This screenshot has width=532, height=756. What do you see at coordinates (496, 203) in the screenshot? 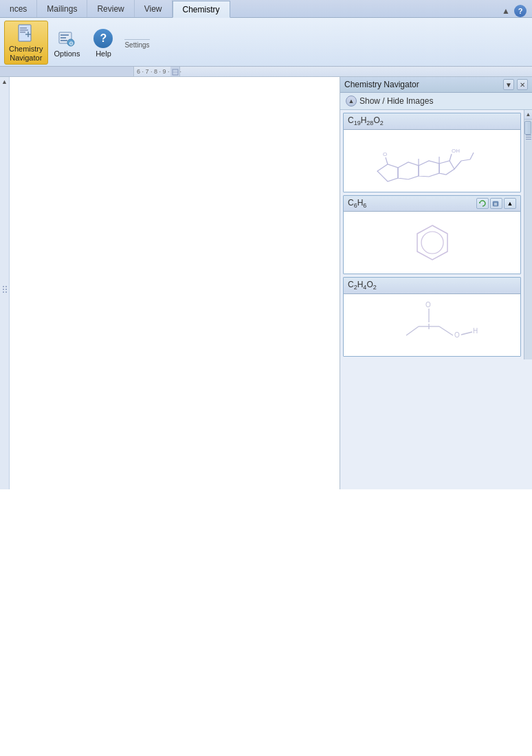
I see `compound-2-buttons: ▲` at bounding box center [496, 203].